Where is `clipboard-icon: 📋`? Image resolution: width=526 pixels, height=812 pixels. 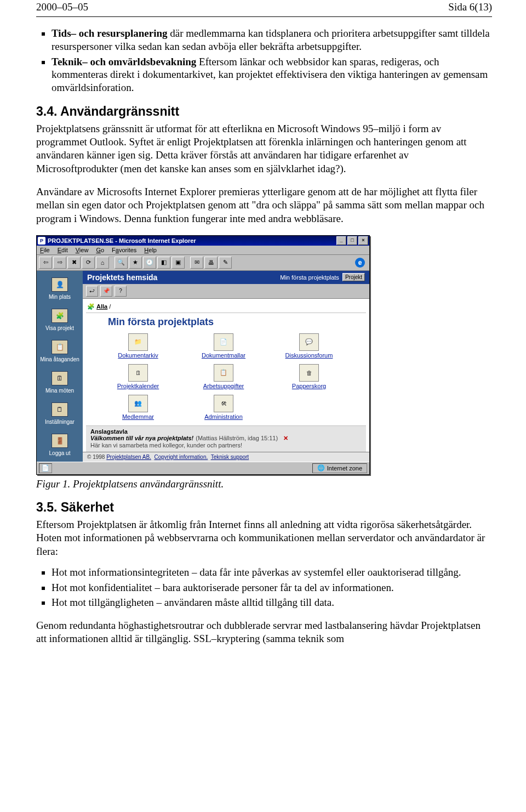
clipboard-icon: 📋 is located at coordinates (224, 373).